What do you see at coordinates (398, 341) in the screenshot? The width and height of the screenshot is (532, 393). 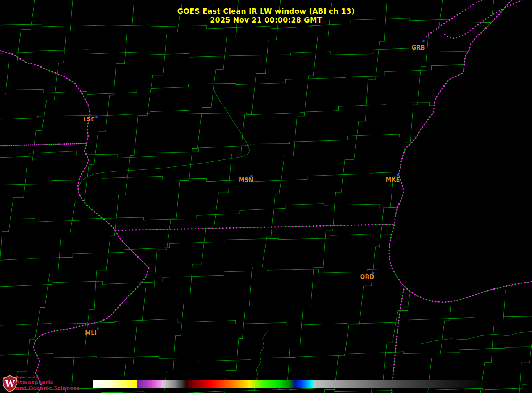 I see `il-in-border-dots` at bounding box center [398, 341].